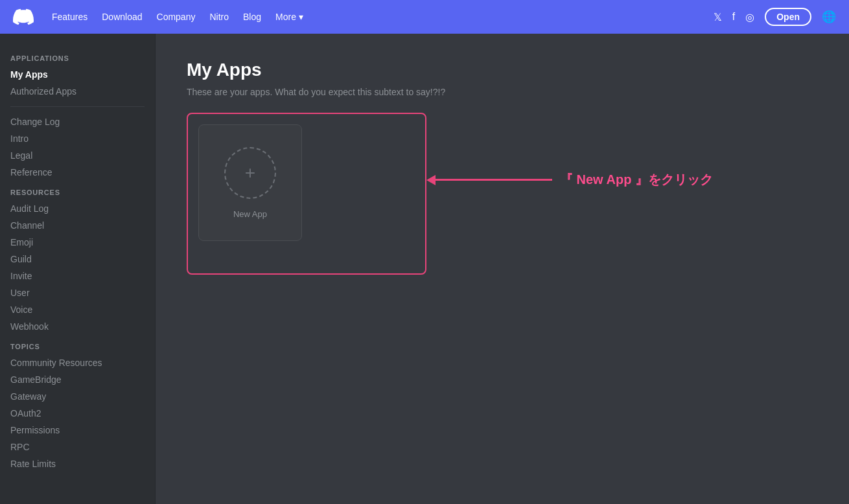 Image resolution: width=849 pixels, height=504 pixels. What do you see at coordinates (750, 17) in the screenshot?
I see `instagram-icon: ◎` at bounding box center [750, 17].